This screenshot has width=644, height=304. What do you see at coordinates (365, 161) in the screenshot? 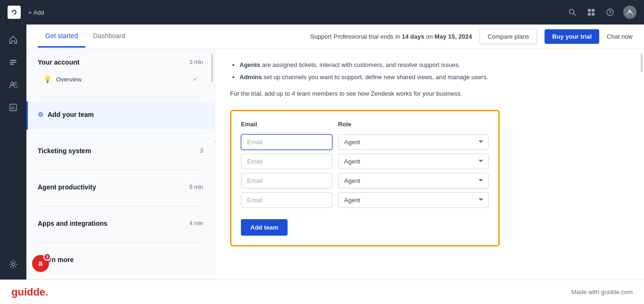
I see `form-row-2: Agent Admin` at bounding box center [365, 161].